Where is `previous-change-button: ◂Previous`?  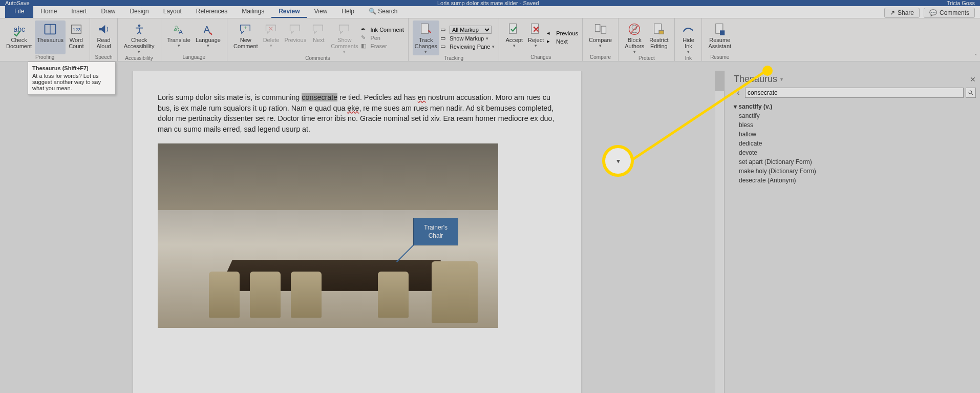 previous-change-button: ◂Previous is located at coordinates (562, 33).